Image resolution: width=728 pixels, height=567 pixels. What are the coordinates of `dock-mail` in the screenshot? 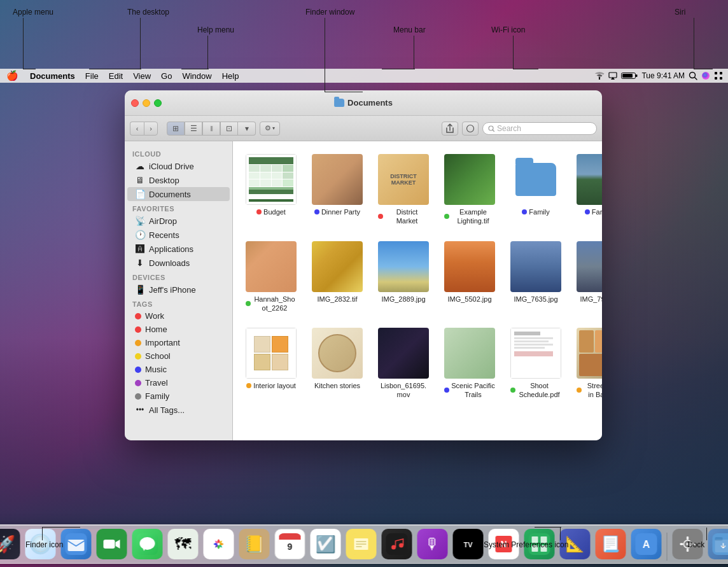 It's located at (76, 544).